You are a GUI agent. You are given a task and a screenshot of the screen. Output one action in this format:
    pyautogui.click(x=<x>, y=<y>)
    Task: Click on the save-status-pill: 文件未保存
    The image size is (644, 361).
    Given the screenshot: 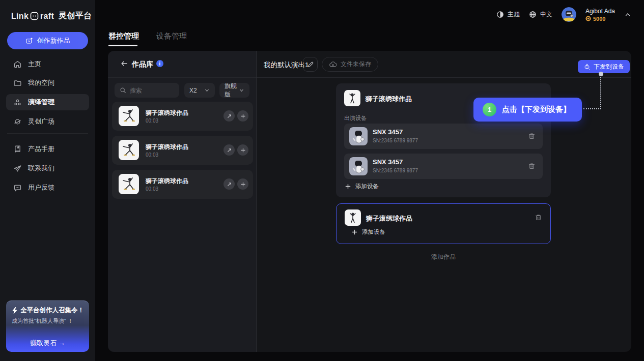 What is the action you would take?
    pyautogui.click(x=350, y=64)
    